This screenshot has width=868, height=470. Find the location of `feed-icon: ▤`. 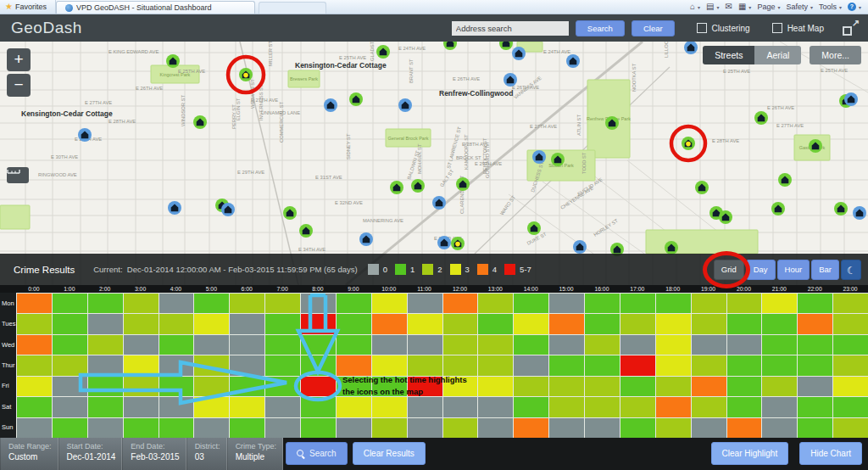

feed-icon: ▤ is located at coordinates (710, 7).